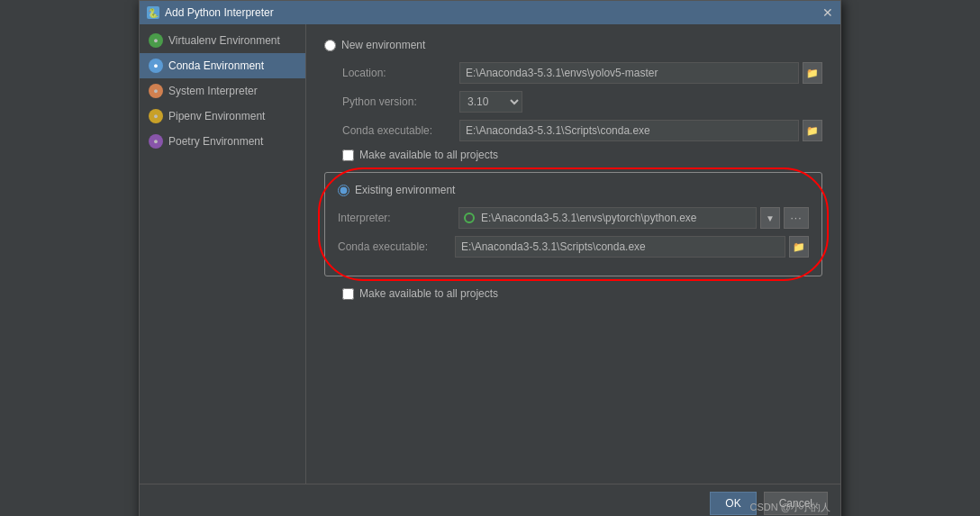  What do you see at coordinates (641, 131) in the screenshot?
I see `new-conda-exec-wrap: 📁` at bounding box center [641, 131].